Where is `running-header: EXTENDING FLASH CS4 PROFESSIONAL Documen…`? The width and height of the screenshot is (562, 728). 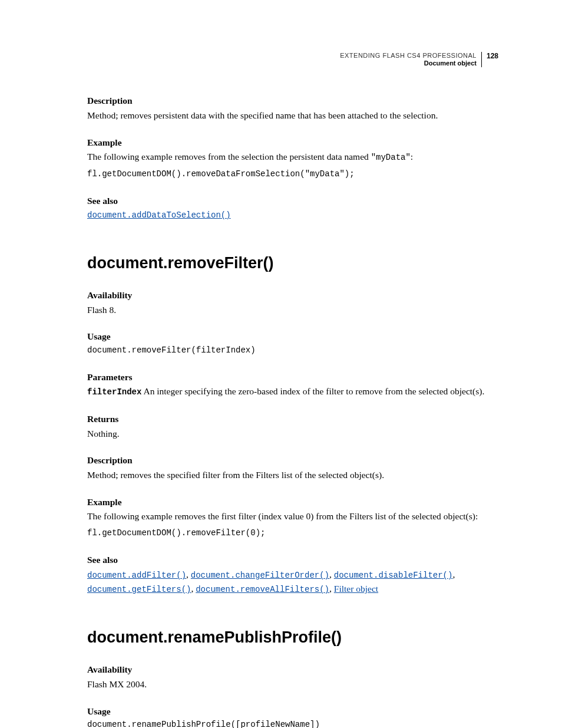 running-header: EXTENDING FLASH CS4 PROFESSIONAL Documen… is located at coordinates (293, 60).